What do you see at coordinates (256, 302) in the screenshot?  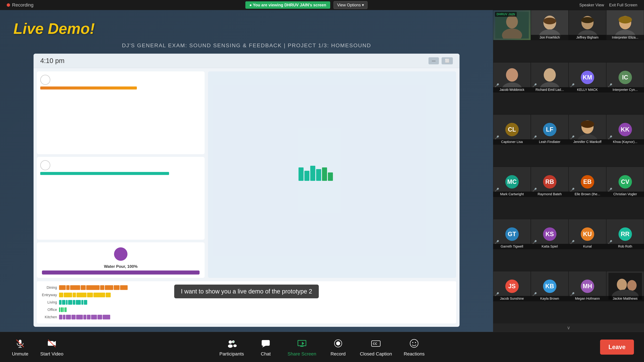 I see `timeline-bars-living` at bounding box center [256, 302].